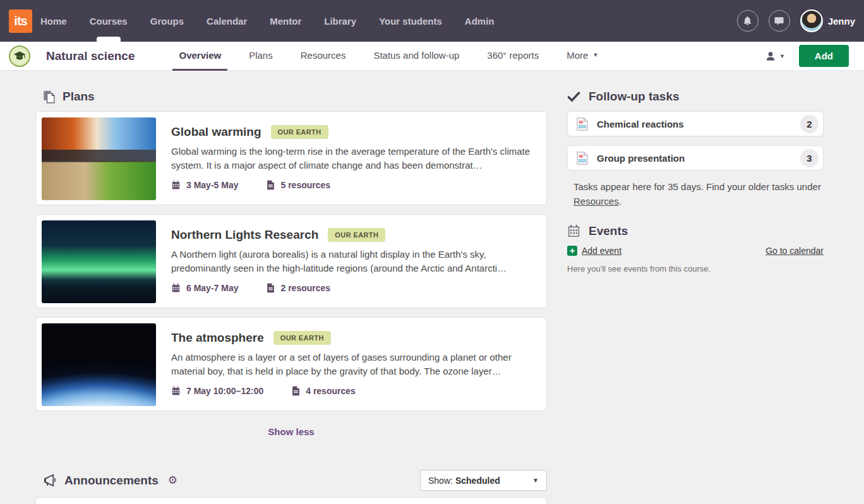 This screenshot has height=504, width=864. What do you see at coordinates (807, 56) in the screenshot?
I see `course-bar-right: ▼ Add` at bounding box center [807, 56].